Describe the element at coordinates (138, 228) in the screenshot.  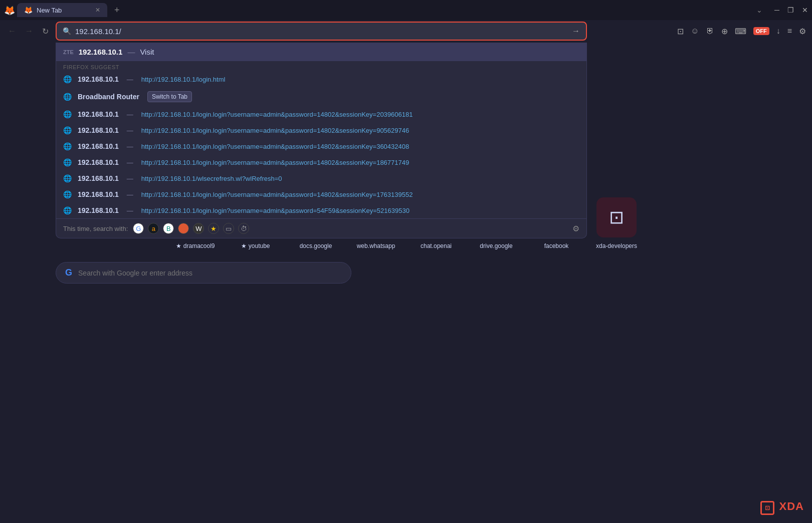
I see `google-search-icon: G` at that location.